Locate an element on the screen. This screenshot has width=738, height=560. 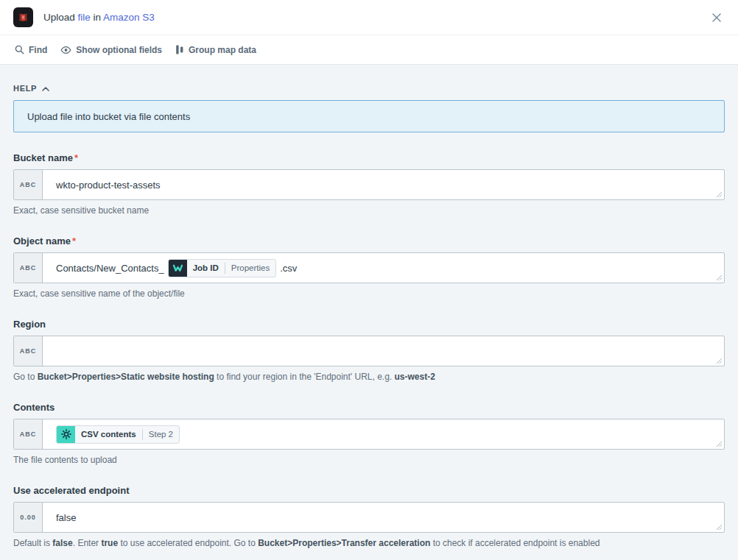
hint-text: The file contents to upload is located at coordinates (65, 460).